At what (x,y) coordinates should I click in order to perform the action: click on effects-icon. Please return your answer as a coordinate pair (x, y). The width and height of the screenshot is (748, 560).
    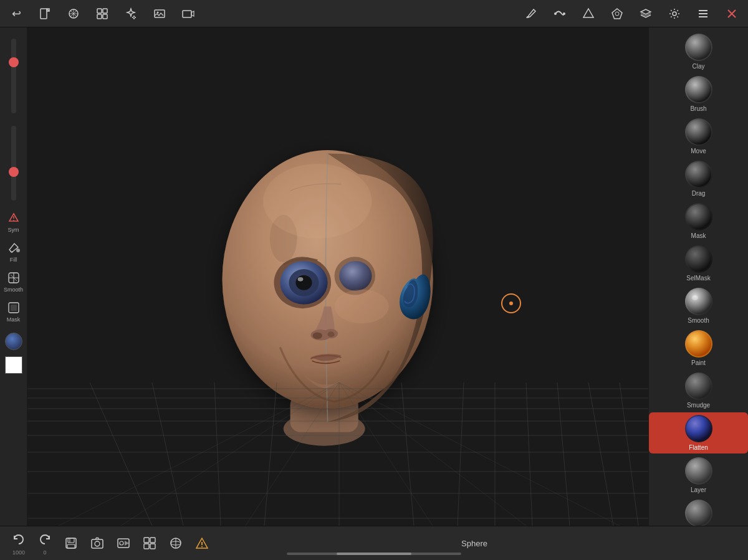
    Looking at the image, I should click on (131, 14).